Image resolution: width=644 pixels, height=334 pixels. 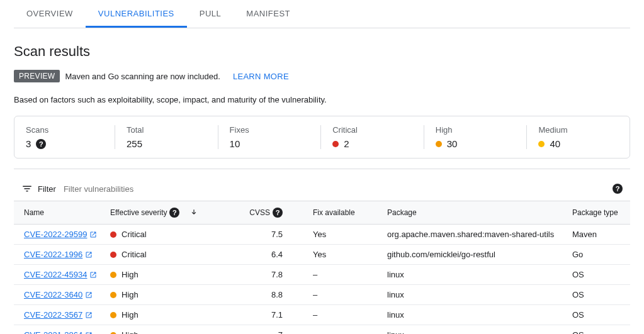 What do you see at coordinates (599, 213) in the screenshot?
I see `column-type: Package type` at bounding box center [599, 213].